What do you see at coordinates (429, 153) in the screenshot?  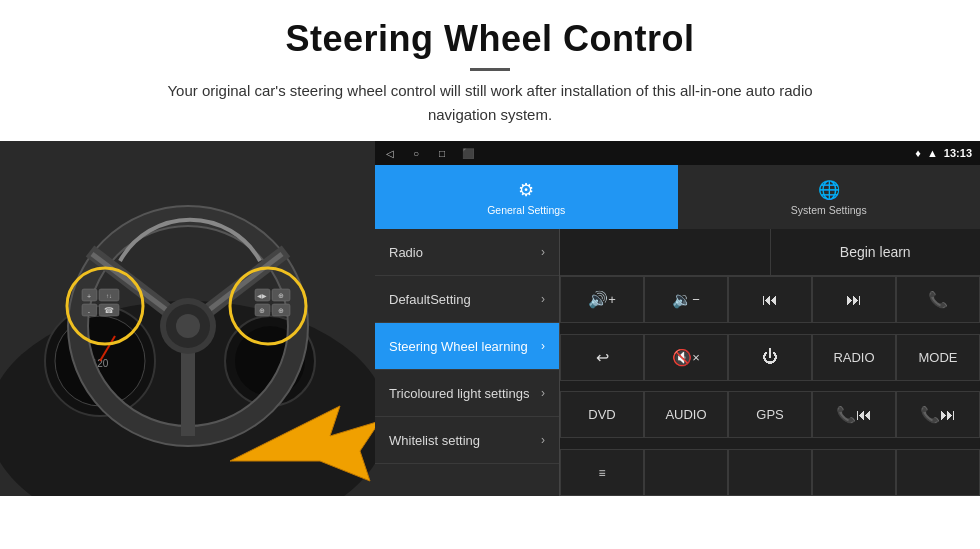 I see `nav-icons: ◁ ○ □ ⬛` at bounding box center [429, 153].